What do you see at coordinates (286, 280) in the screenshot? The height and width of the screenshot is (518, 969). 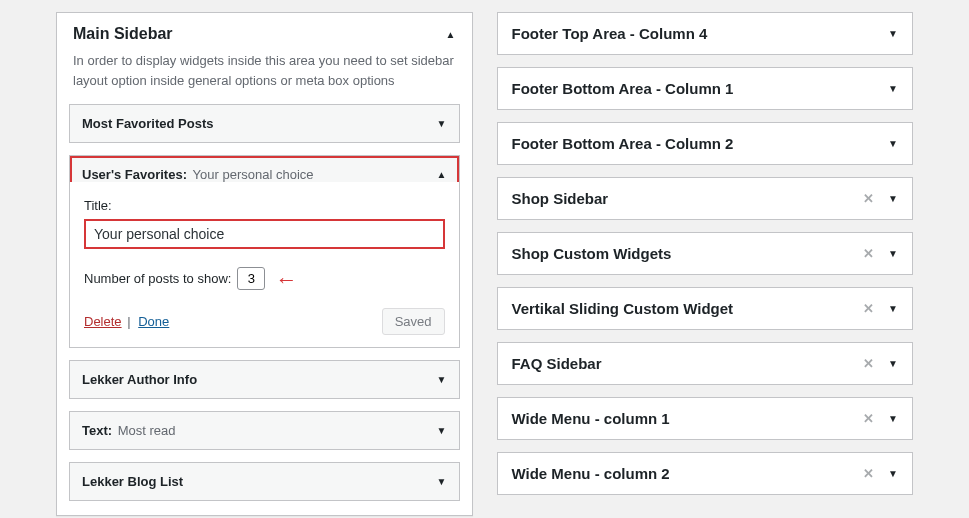 I see `arrow-left-icon: ←` at bounding box center [286, 280].